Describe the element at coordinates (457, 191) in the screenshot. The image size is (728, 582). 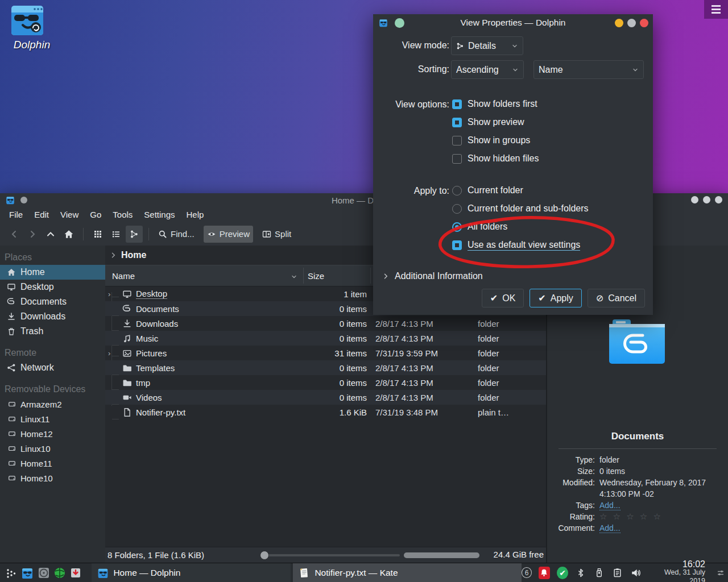
I see `radio-icon` at that location.